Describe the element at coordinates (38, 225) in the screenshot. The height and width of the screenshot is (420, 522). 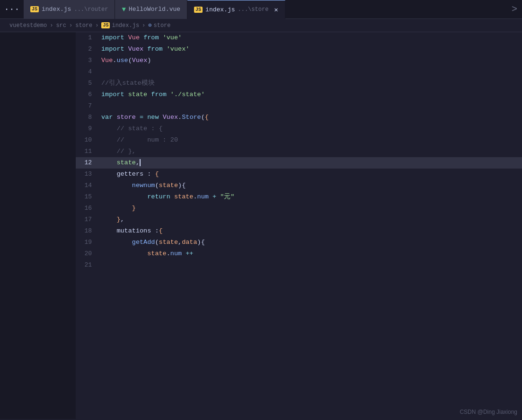
I see `sidebar-gutter` at that location.